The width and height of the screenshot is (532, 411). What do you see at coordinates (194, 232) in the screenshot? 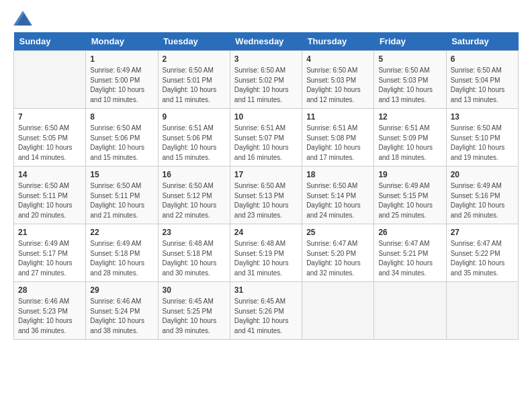
I see `day-number: 23` at bounding box center [194, 232].